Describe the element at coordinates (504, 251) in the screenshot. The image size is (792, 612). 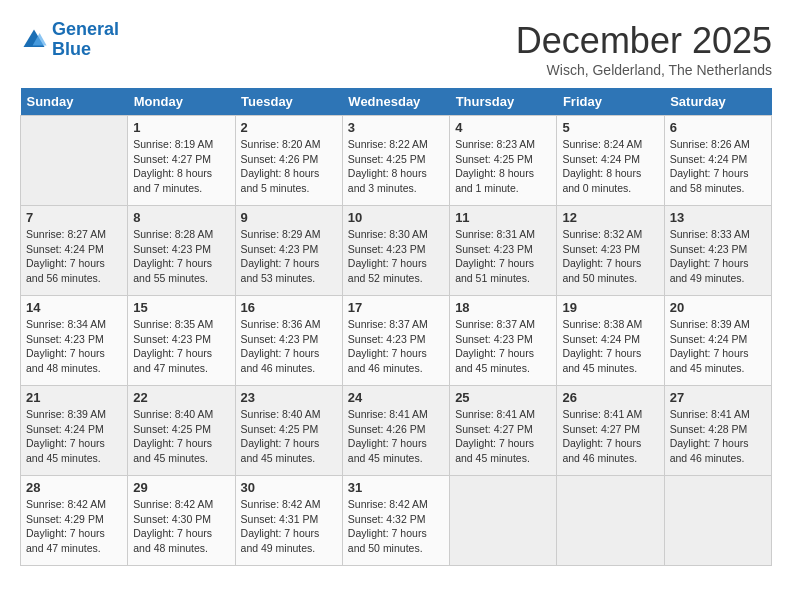
I see `calendar-cell: 11Sunrise: 8:31 AMSunset: 4:23 PMDayligh…` at that location.